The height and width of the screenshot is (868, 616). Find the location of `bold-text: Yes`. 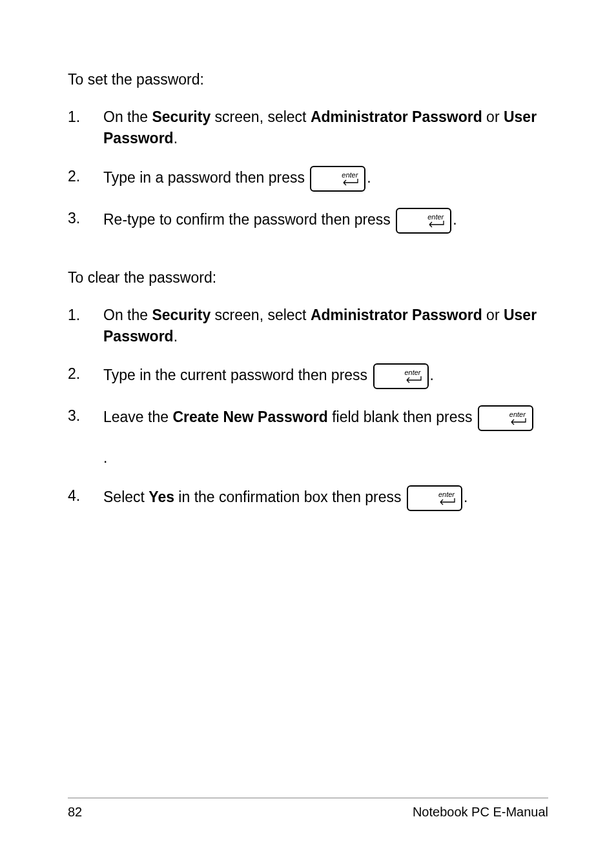

bold-text: Yes is located at coordinates (161, 497).